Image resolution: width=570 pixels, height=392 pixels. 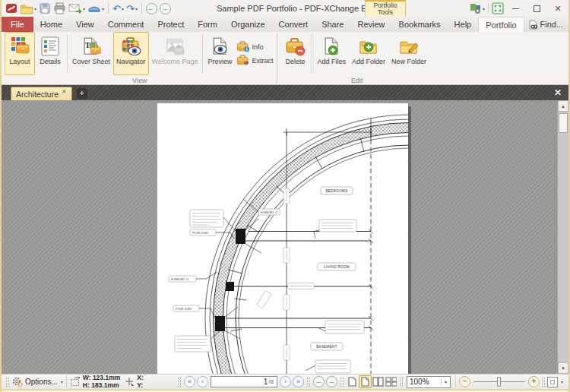 What do you see at coordinates (52, 24) in the screenshot?
I see `menu-home: Home` at bounding box center [52, 24].